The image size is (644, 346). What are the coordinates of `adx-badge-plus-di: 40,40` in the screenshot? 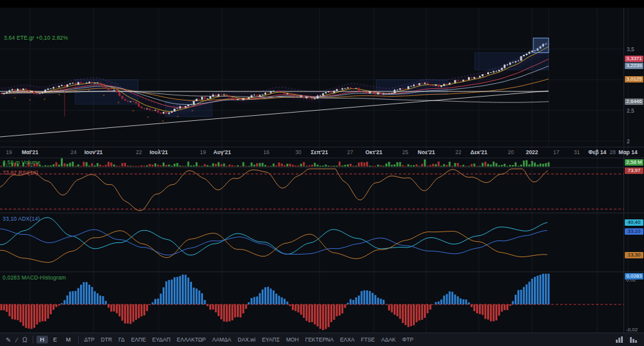 It's located at (634, 223).